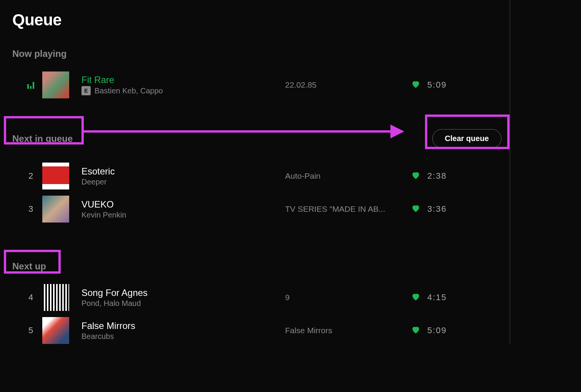  What do you see at coordinates (94, 182) in the screenshot?
I see `track-artist: Deeper` at bounding box center [94, 182].